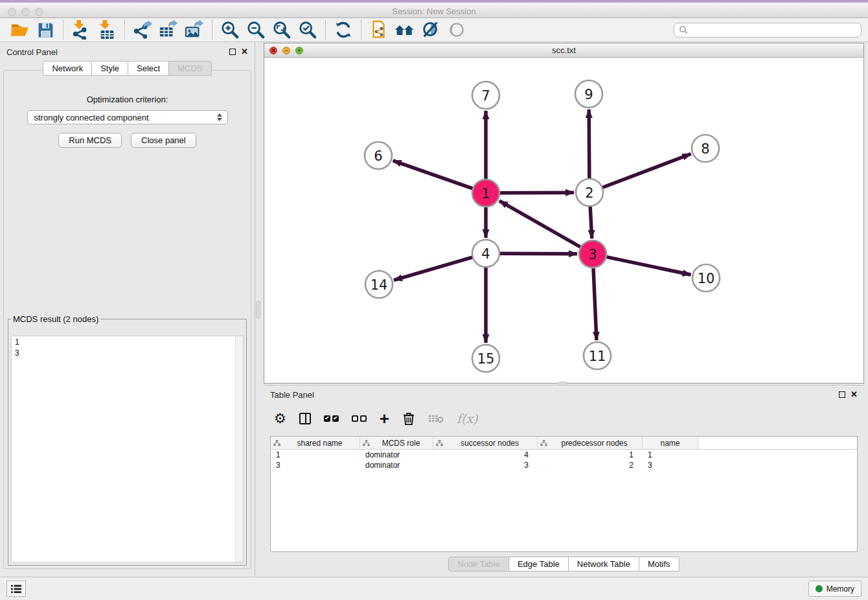  Describe the element at coordinates (776, 30) in the screenshot. I see `search-input` at that location.